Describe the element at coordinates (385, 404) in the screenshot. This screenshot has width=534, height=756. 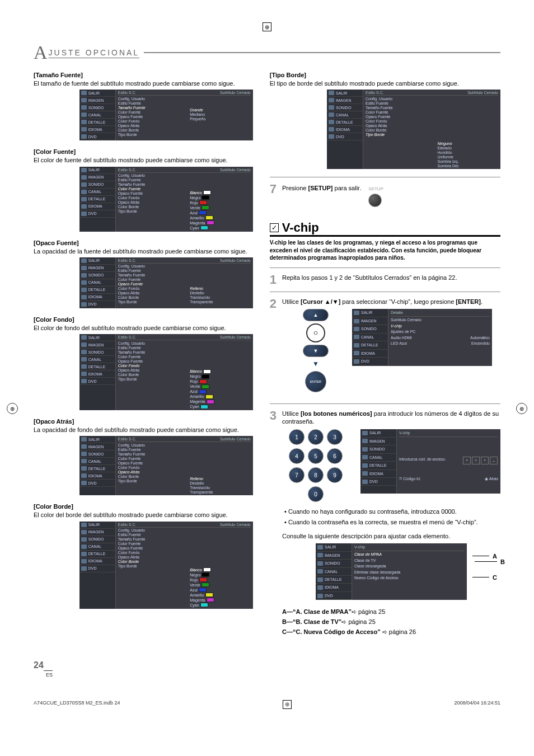
I see `section-divider` at that location.